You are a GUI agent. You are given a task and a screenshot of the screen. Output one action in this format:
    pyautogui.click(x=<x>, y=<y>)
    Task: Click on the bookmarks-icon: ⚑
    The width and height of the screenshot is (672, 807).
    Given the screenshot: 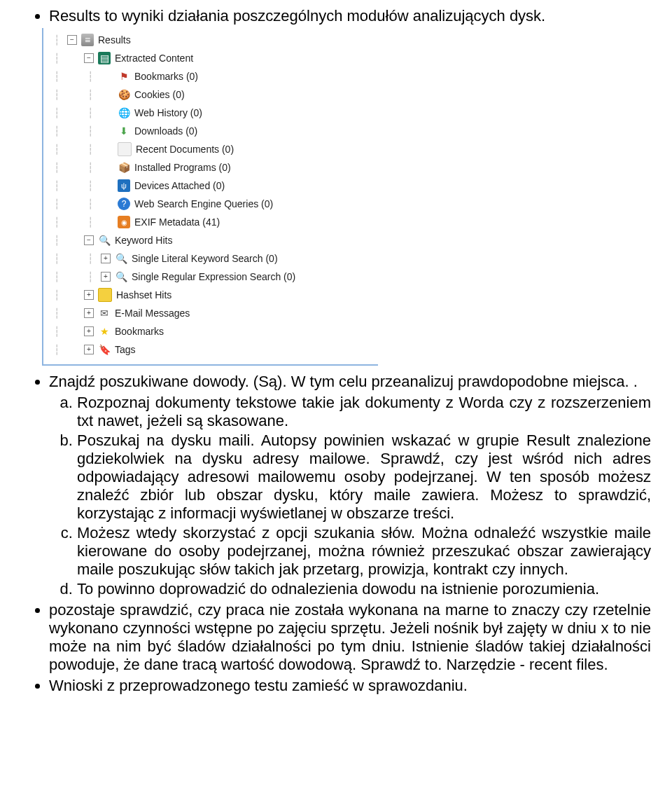 What is the action you would take?
    pyautogui.click(x=124, y=76)
    